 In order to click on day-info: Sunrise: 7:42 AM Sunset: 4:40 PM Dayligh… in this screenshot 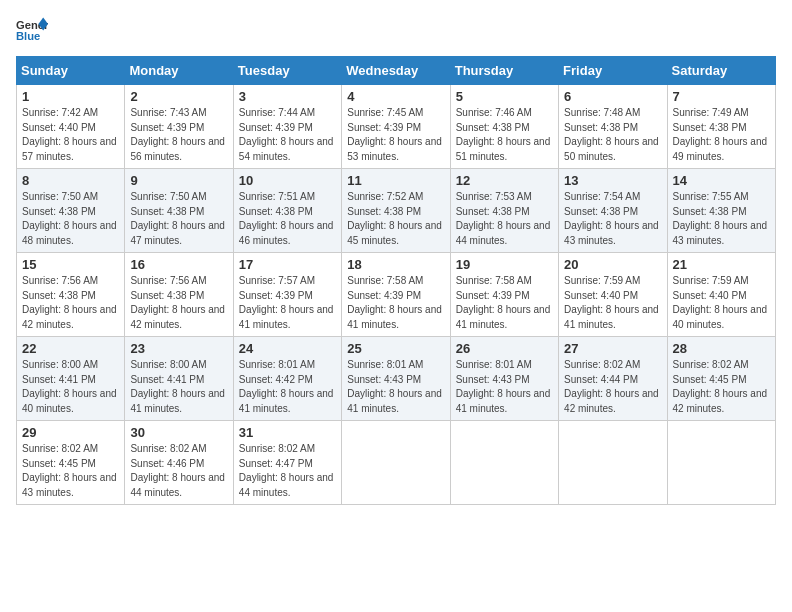, I will do `click(70, 135)`.